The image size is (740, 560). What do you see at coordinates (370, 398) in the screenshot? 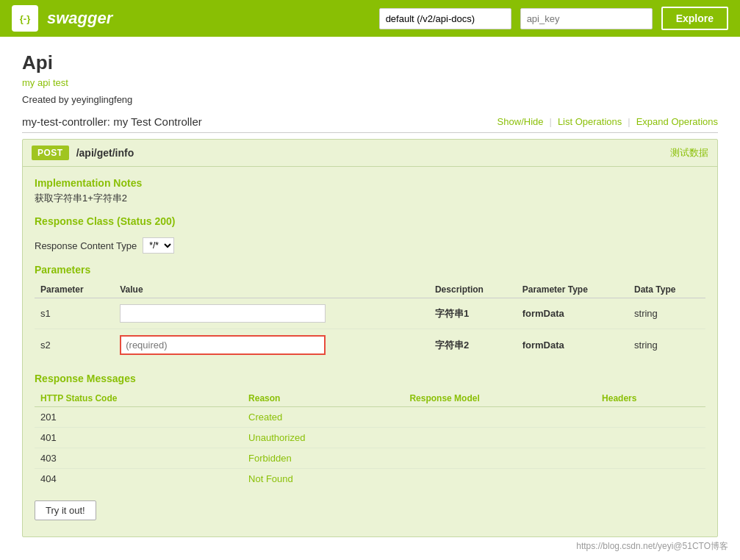
I see `response-table-header: HTTP Status Code Reason Response Model H…` at bounding box center [370, 398].